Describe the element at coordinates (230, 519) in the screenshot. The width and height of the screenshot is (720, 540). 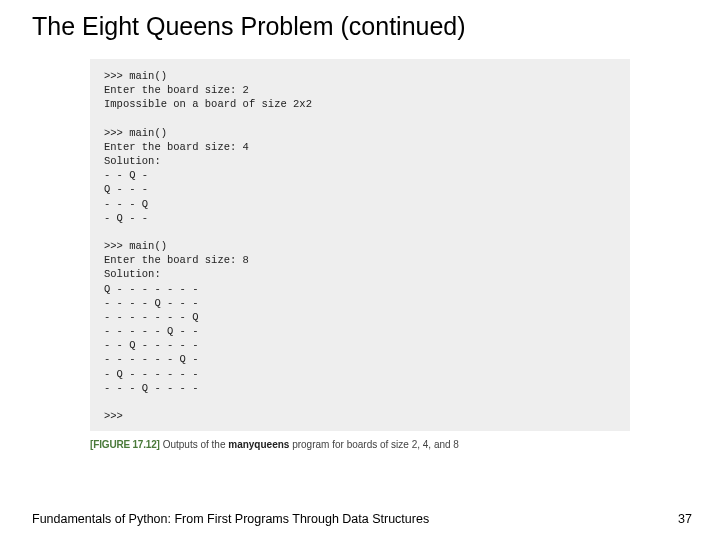
I see `footer-book-title: Fundamentals of Python: From First Progr…` at that location.